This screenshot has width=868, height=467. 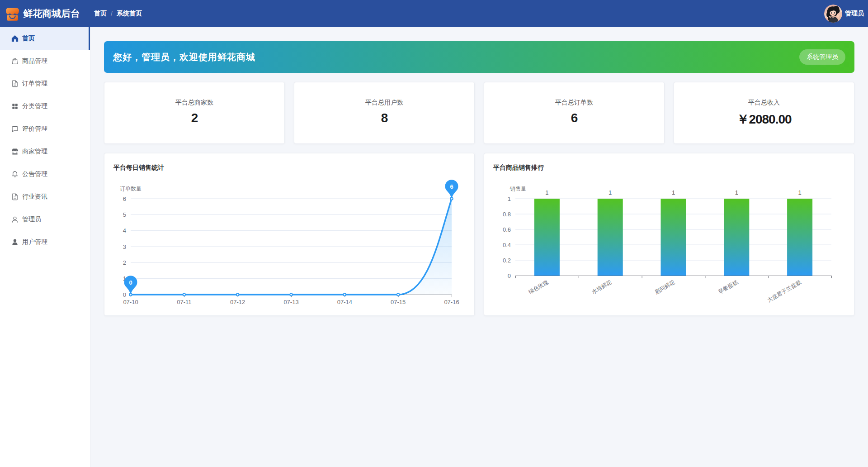 What do you see at coordinates (507, 214) in the screenshot?
I see `svg-text: 0.8` at bounding box center [507, 214].